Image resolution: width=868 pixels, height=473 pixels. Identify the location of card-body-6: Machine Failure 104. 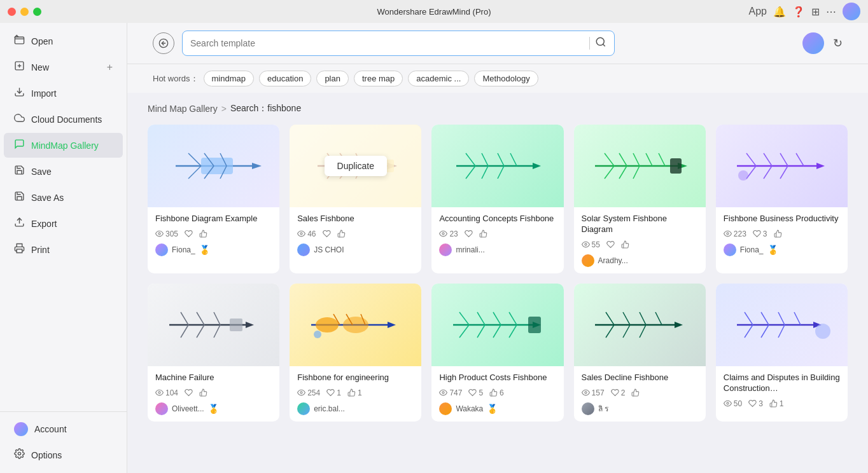
(214, 394).